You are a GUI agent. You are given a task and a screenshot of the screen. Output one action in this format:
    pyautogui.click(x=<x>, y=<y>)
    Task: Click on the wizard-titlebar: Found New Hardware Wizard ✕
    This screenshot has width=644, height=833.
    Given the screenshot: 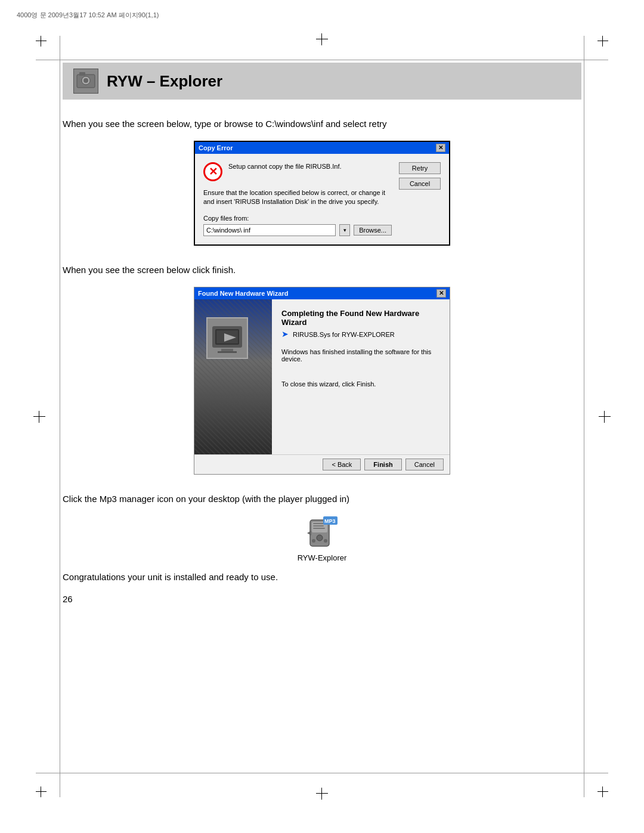 What is the action you would take?
    pyautogui.click(x=322, y=293)
    